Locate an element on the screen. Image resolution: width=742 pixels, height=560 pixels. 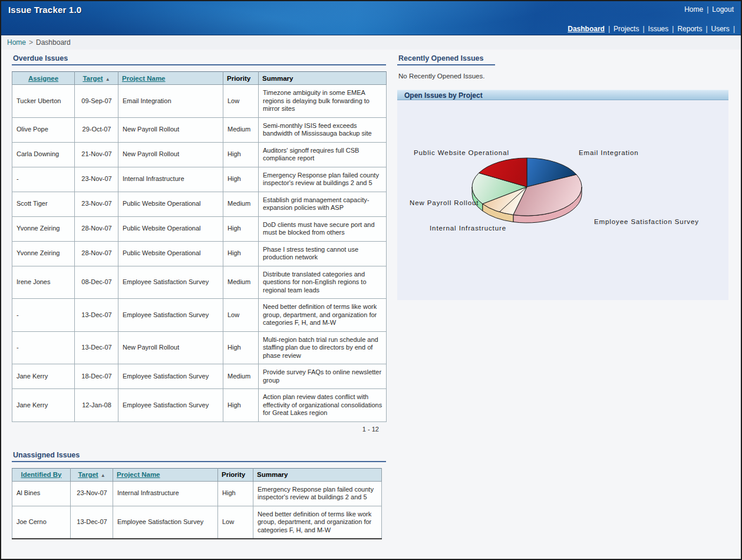
cell-summary: Action plan review dates conflict with e… is located at coordinates (323, 406).